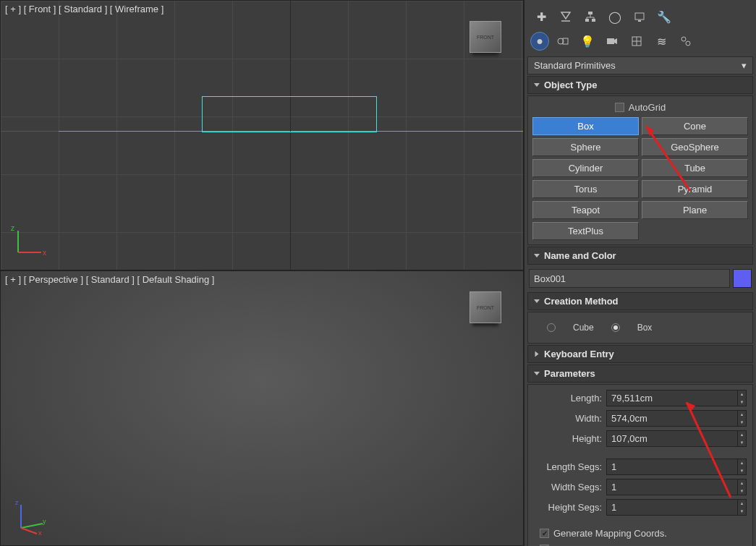  I want to click on object-color-swatch, so click(742, 278).